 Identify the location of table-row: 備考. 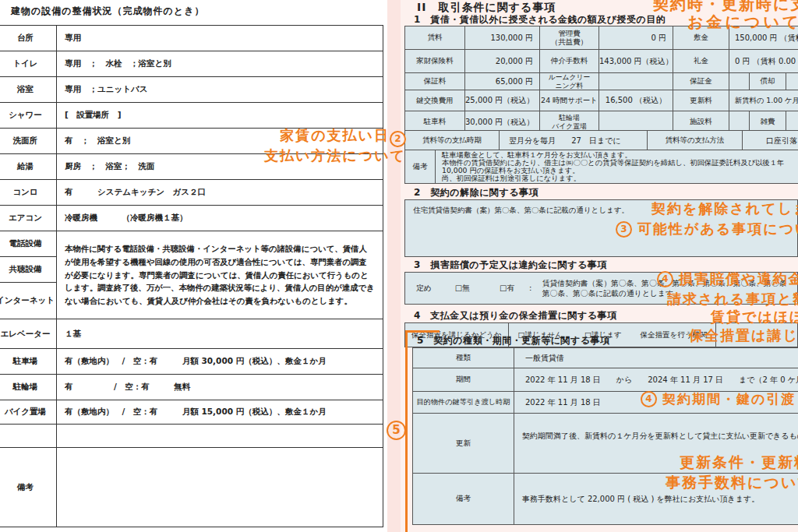
(192, 488).